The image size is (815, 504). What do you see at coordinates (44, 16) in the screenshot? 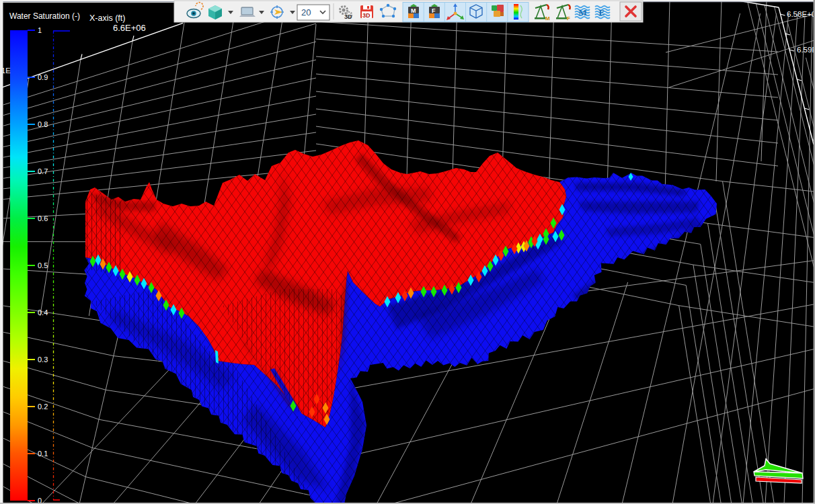
I see `svg-text: Water Saturation (-)` at bounding box center [44, 16].